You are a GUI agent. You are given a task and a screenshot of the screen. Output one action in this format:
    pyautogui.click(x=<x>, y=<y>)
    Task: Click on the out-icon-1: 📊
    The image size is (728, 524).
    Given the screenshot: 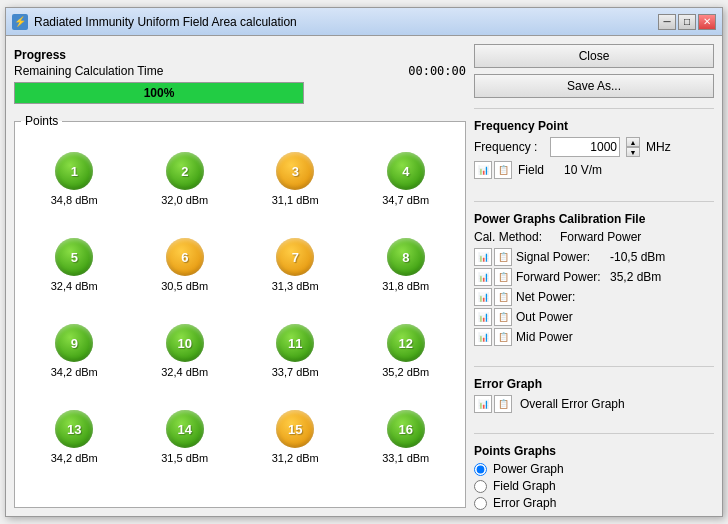 What is the action you would take?
    pyautogui.click(x=483, y=317)
    